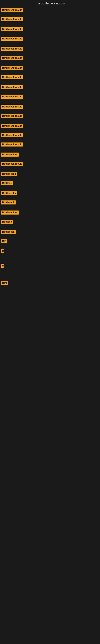  What do you see at coordinates (4, 241) in the screenshot?
I see `bottleneck-result-badge: Bot` at bounding box center [4, 241].